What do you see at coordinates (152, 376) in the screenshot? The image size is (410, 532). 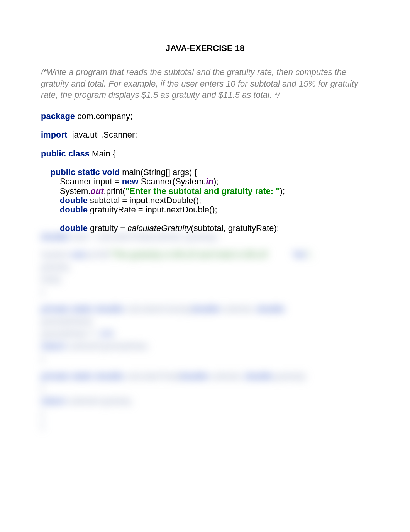 I see `code-text: calculateTotal(` at bounding box center [152, 376].